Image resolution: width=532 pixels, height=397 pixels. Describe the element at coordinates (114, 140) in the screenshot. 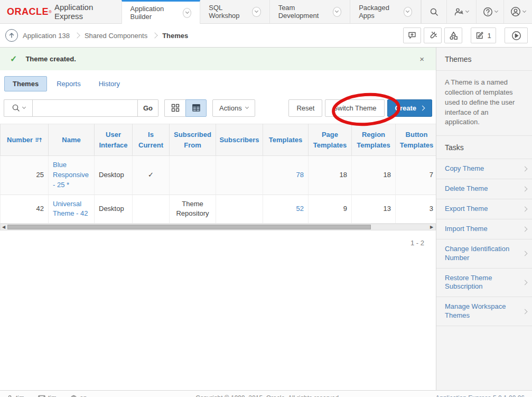

I see `column-header-user-interface: User Interface` at that location.